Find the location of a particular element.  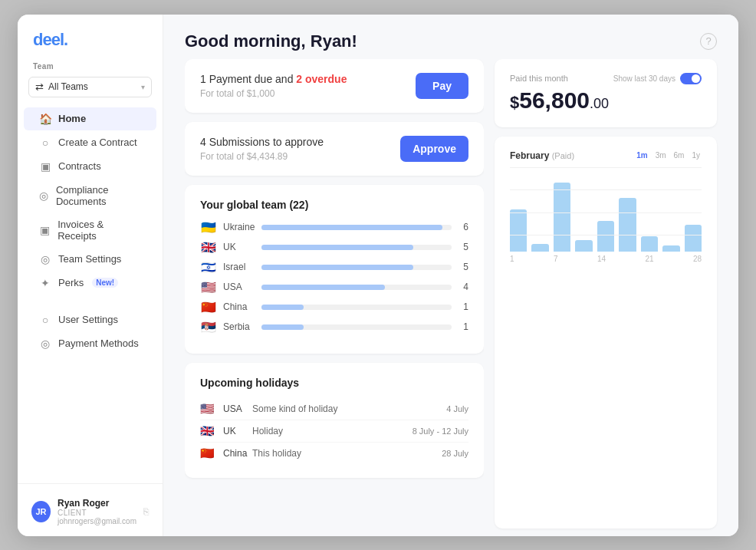

holiday-name: This holiday is located at coordinates (343, 453).